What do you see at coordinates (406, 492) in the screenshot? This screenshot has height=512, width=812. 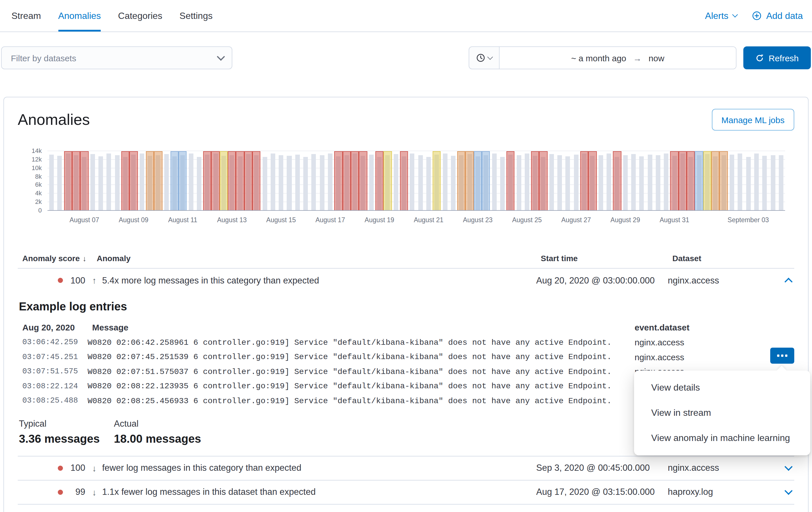 I see `anomaly-table-row: 99↓1.1x fewer log messages in this datas…` at bounding box center [406, 492].